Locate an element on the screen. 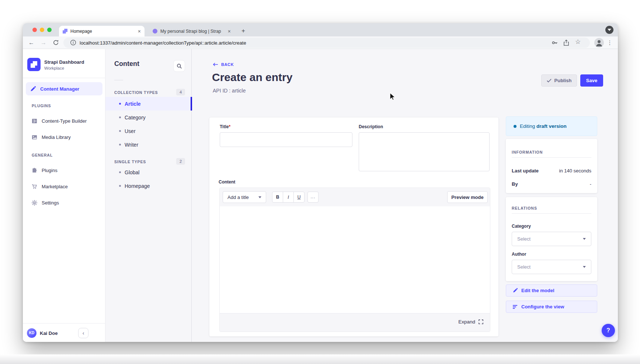 This screenshot has height=364, width=640. sidebar-item-marketplace: Marketplace is located at coordinates (64, 186).